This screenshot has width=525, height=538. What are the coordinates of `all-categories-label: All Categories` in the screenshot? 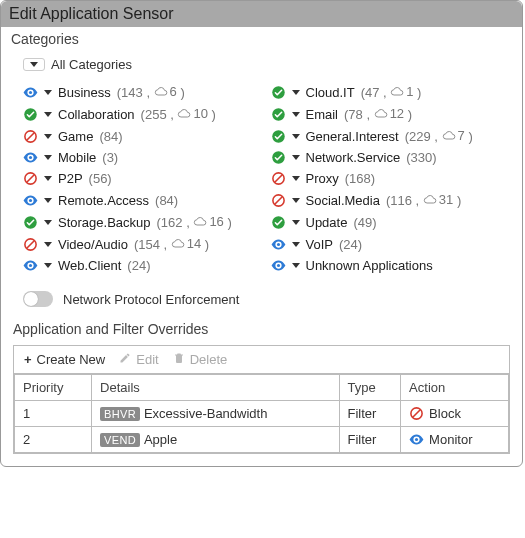 It's located at (92, 64).